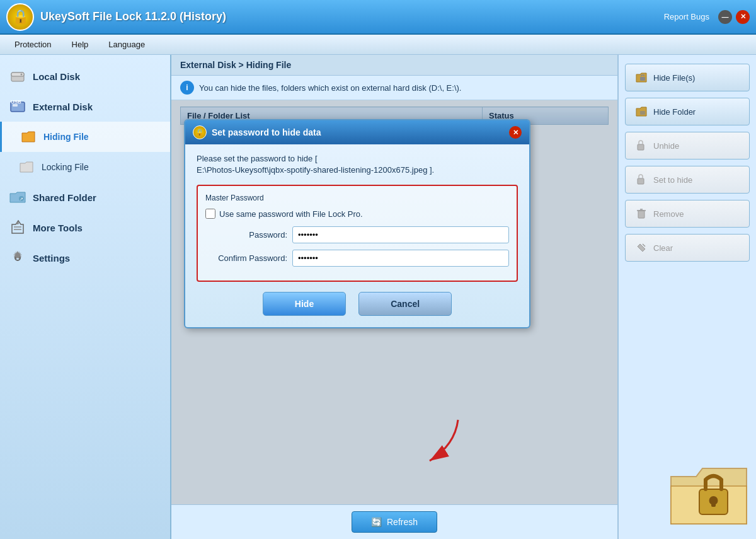 The image size is (756, 539). Describe the element at coordinates (707, 17) in the screenshot. I see `title-bar-controls: Report Bugs — ✕` at that location.